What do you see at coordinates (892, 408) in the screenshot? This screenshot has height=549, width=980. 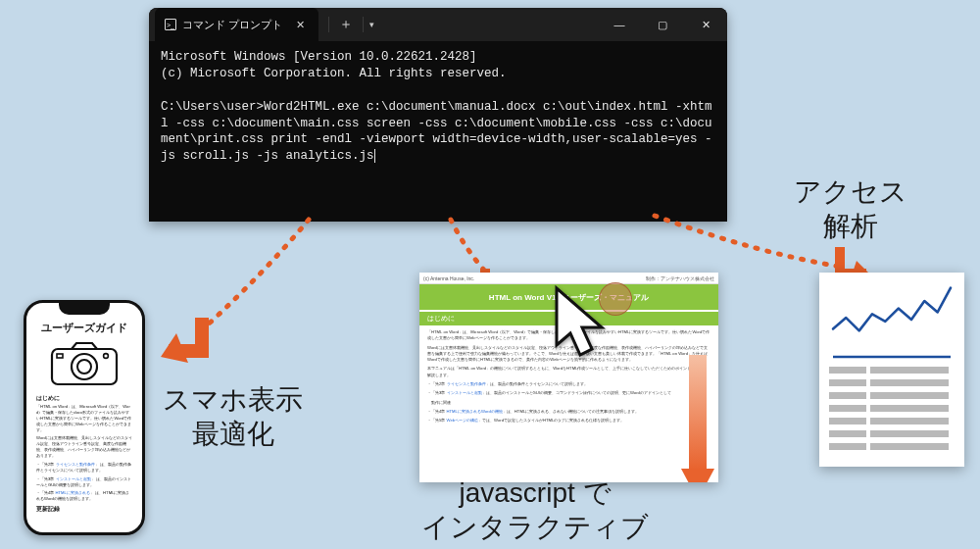 I see `text-lines-placeholder` at bounding box center [892, 408].